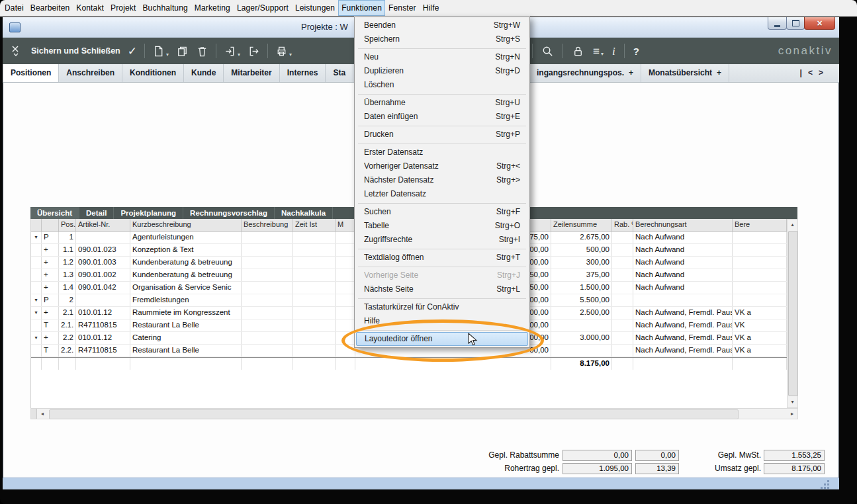 Image resolution: width=857 pixels, height=504 pixels. Describe the element at coordinates (442, 25) in the screenshot. I see `menu-item: Beenden Strg+W` at that location.